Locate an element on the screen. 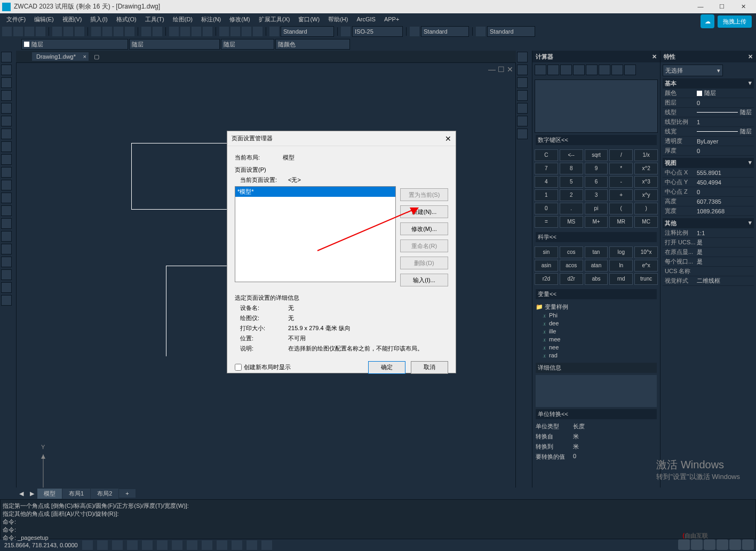 The image size is (756, 551). dialog-close-icon: ✕ is located at coordinates (448, 139).